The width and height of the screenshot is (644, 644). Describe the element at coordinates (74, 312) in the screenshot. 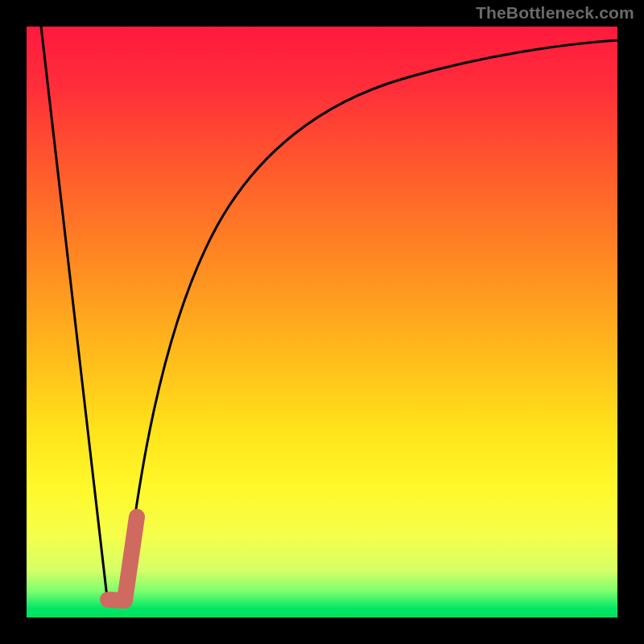

I see `series-left-line` at that location.